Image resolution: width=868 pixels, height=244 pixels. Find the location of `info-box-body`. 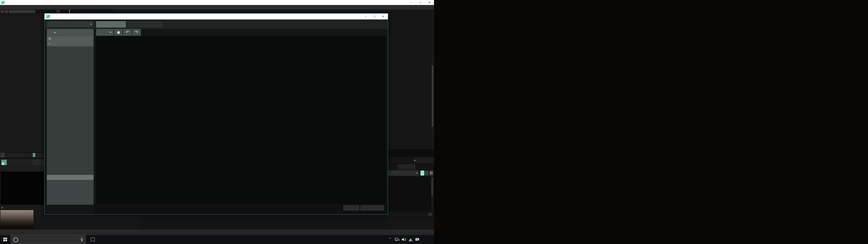

info-box-body is located at coordinates (70, 192).